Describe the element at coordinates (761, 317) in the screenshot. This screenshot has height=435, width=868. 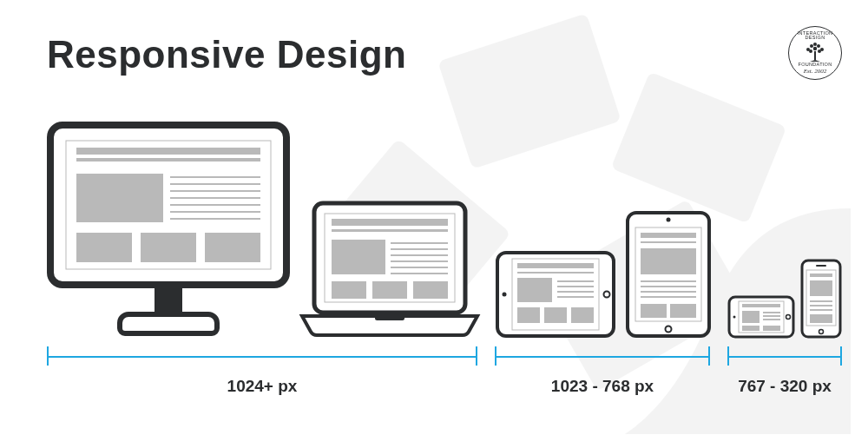
I see `phone-landscape-icon` at that location.